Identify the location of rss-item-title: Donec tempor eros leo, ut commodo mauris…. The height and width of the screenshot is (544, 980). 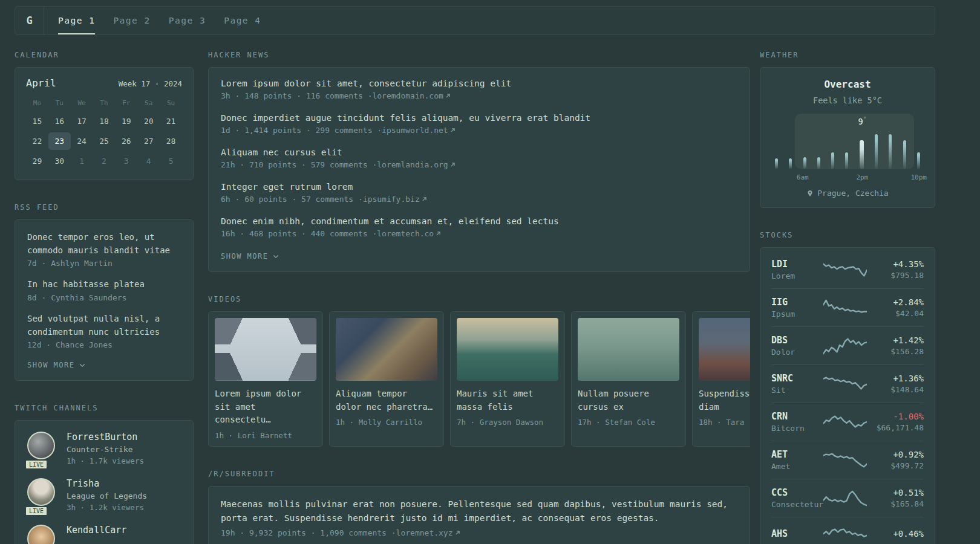
(104, 244).